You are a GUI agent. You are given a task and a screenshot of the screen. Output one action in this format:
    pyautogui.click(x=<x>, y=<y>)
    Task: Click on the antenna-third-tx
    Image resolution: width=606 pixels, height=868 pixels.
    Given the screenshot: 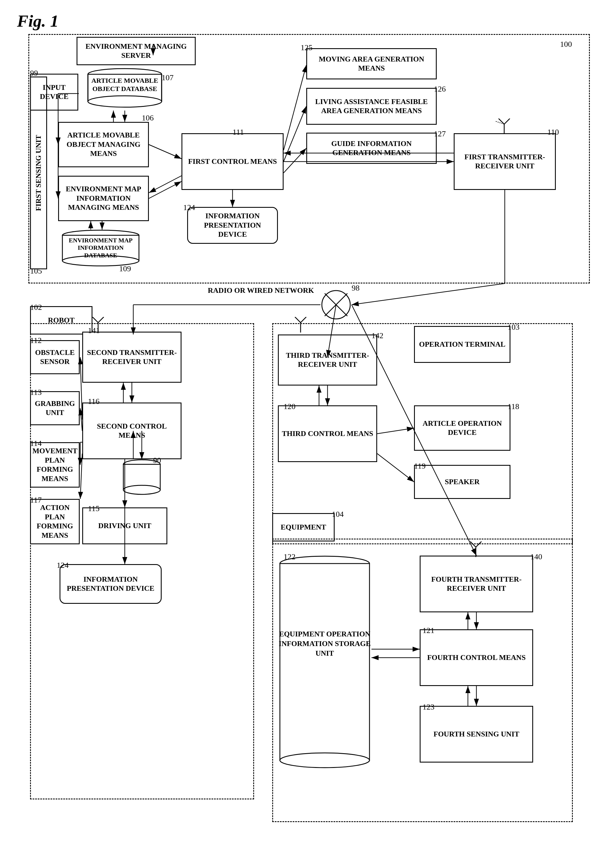 What is the action you would take?
    pyautogui.click(x=300, y=325)
    